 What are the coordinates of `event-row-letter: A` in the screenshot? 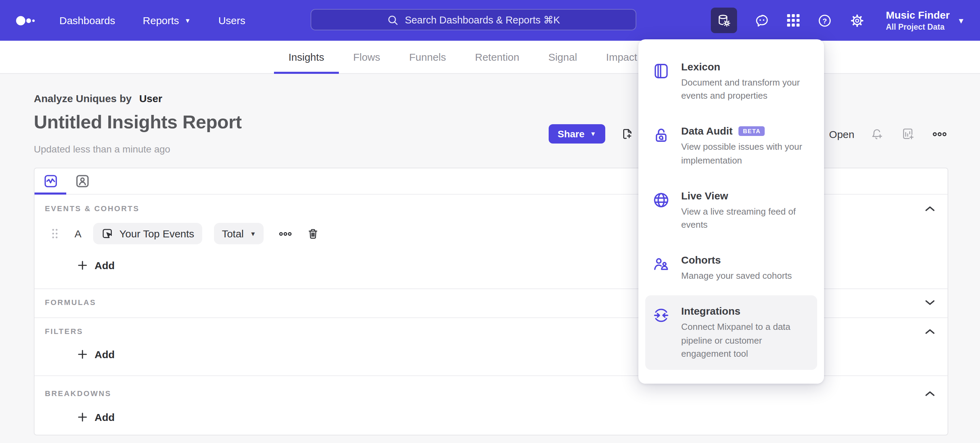 It's located at (78, 233).